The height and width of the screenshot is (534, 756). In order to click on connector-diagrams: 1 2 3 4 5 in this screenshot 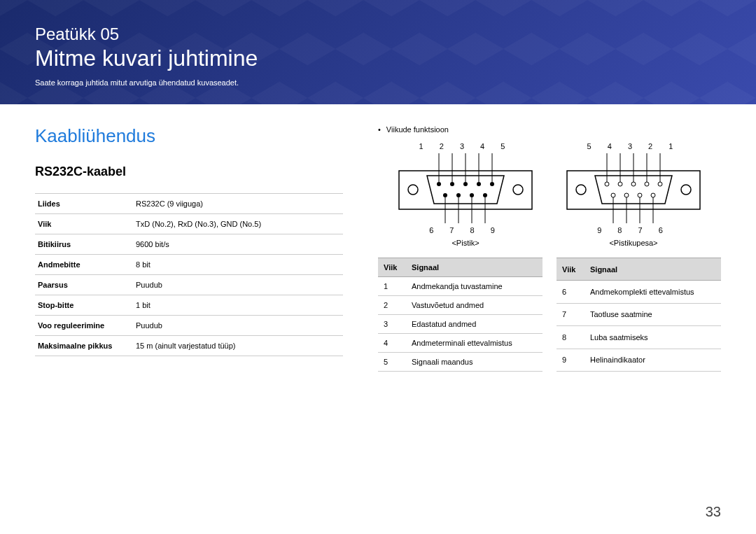, I will do `click(550, 195)`.